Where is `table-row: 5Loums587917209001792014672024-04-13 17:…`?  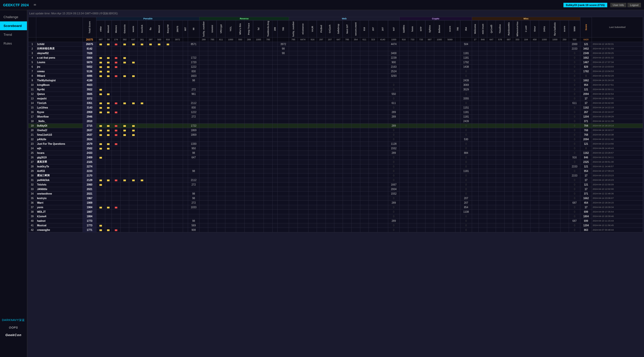 table-row: 5Loums587917209001792014672024-04-13 17:… is located at coordinates (336, 62).